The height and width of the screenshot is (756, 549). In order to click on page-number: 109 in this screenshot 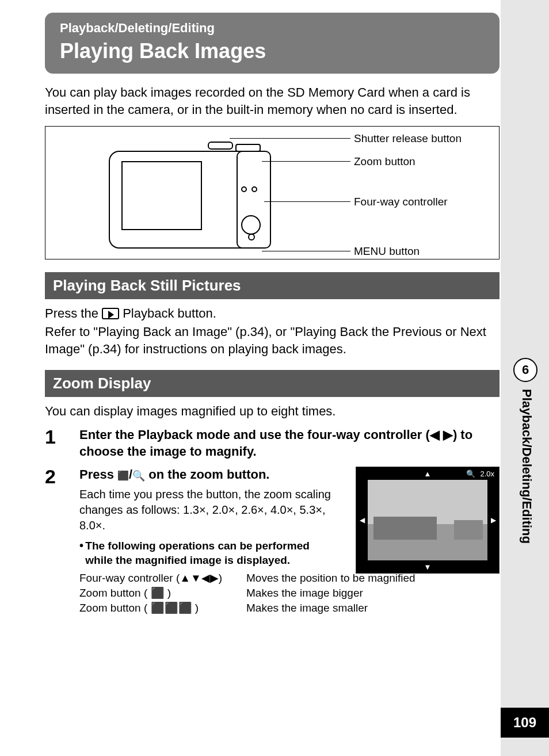, I will do `click(525, 723)`.